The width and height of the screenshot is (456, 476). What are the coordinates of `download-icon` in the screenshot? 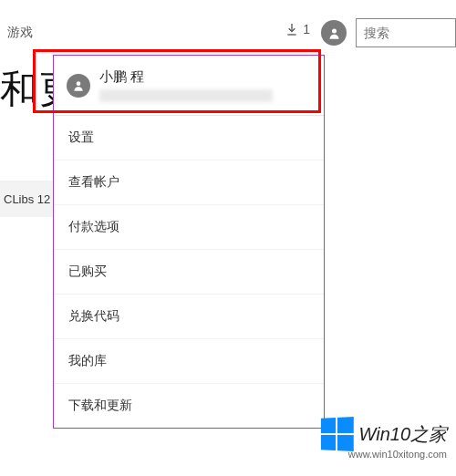 It's located at (292, 29).